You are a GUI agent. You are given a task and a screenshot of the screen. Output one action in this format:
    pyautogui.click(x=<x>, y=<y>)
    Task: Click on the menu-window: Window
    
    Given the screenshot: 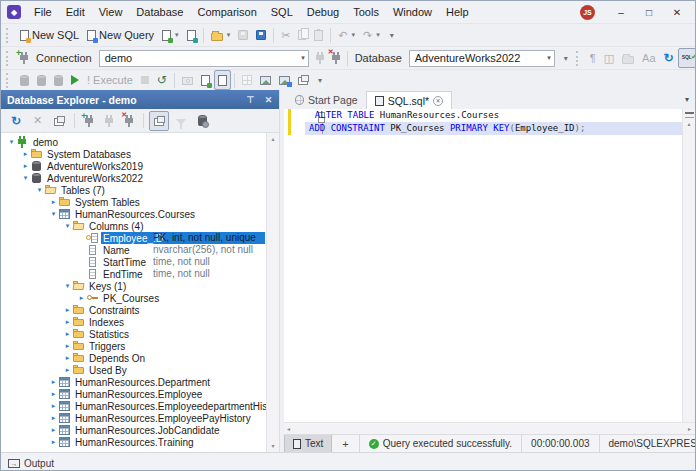 What is the action you would take?
    pyautogui.click(x=412, y=12)
    